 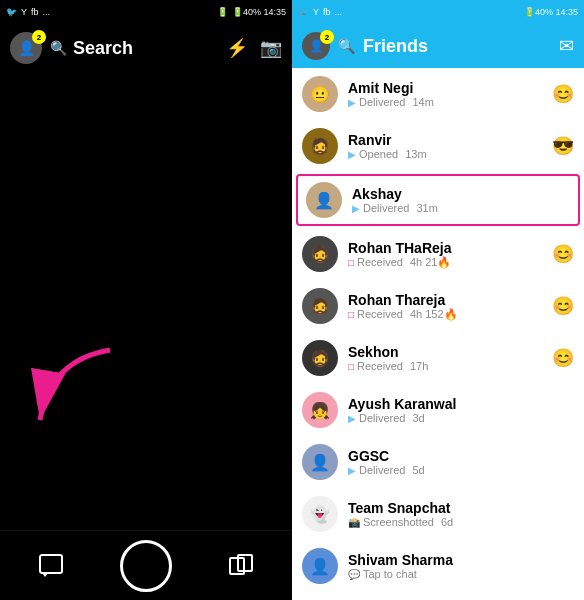 I want to click on screenshot-icon: 📸, so click(x=354, y=522).